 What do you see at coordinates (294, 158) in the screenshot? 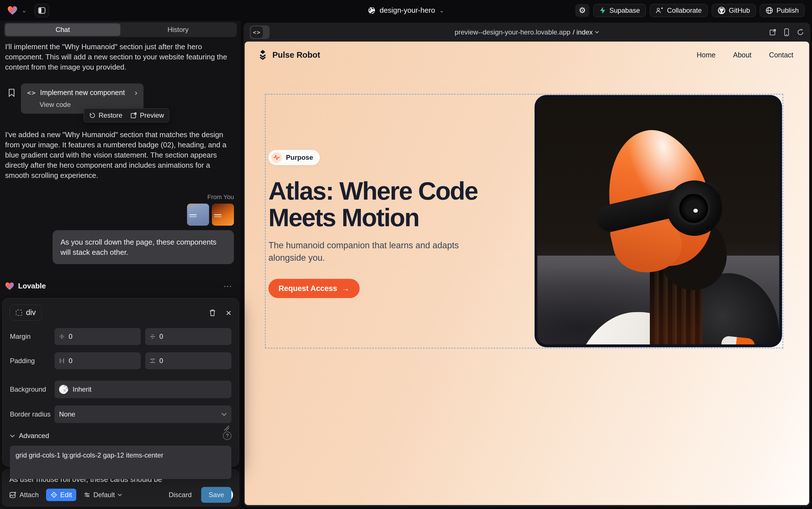
I see `purpose-badge: Purpose` at bounding box center [294, 158].